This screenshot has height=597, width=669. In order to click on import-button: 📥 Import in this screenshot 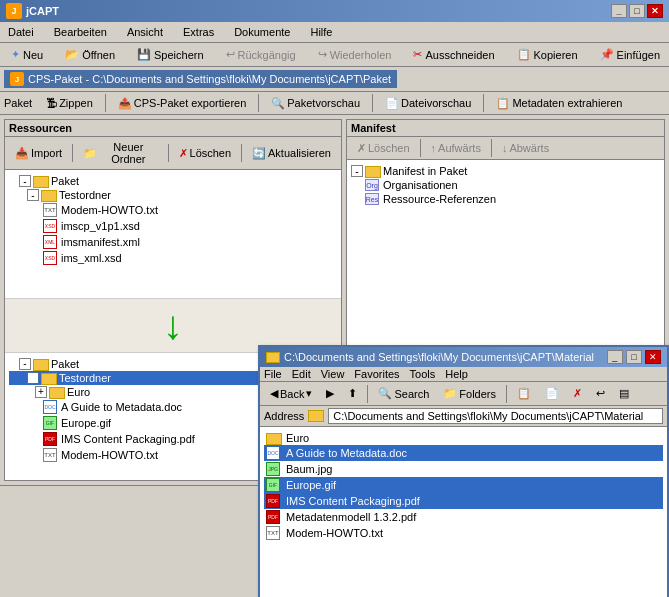, I will do `click(38, 154)`.